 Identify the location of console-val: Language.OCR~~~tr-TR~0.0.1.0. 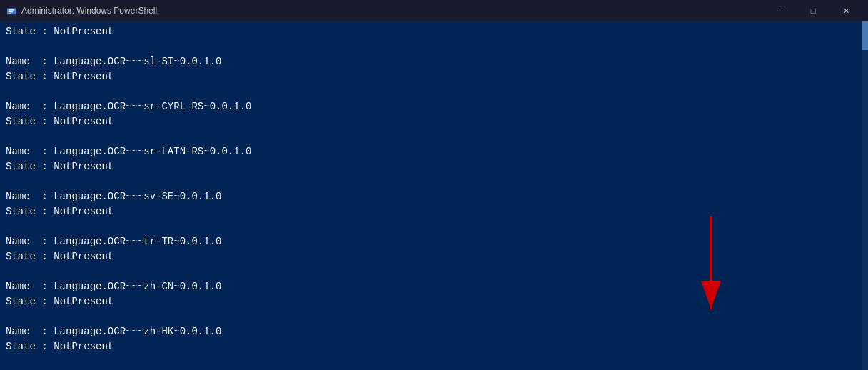
(137, 241).